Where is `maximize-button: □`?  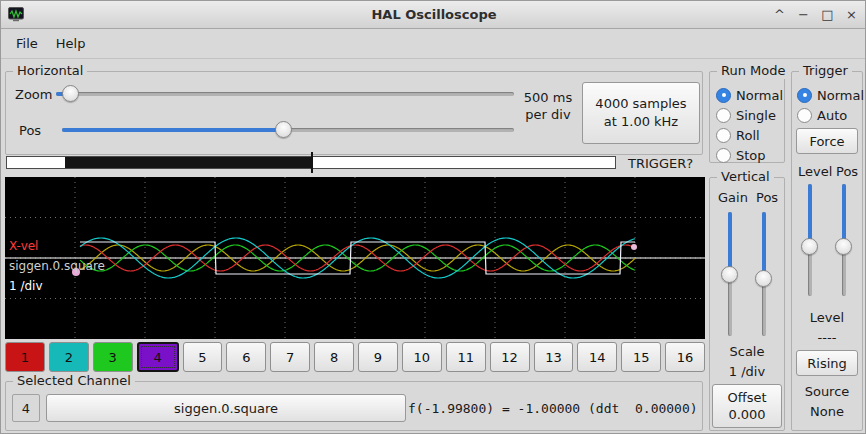
maximize-button: □ is located at coordinates (828, 14).